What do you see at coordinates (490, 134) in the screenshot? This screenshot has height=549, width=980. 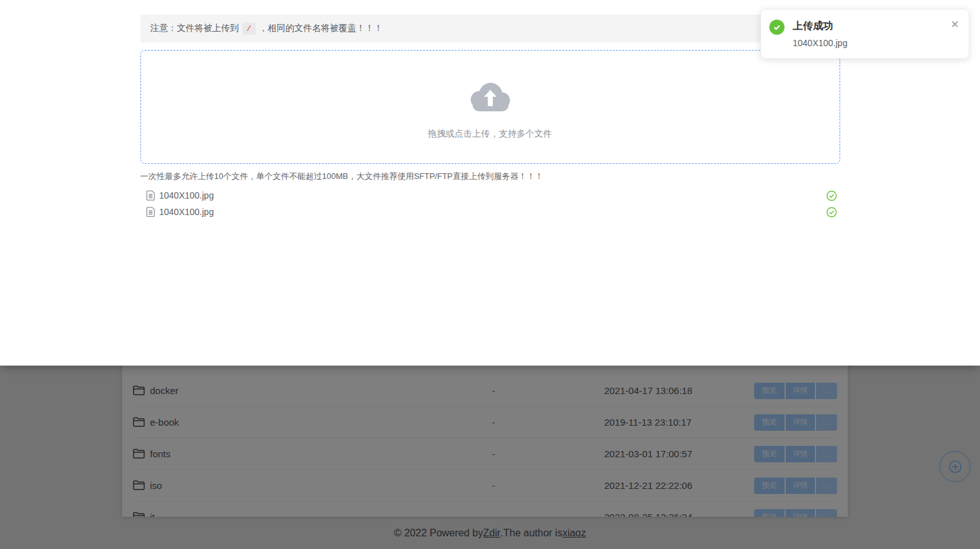 I see `dropzone-hint-text: 拖拽或点击上传，支持多个文件` at bounding box center [490, 134].